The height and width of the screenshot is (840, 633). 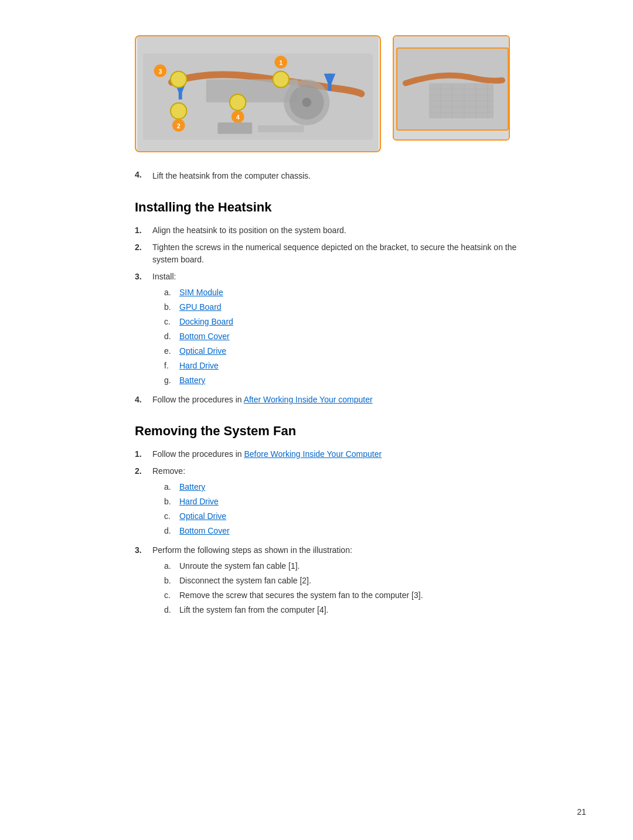 What do you see at coordinates (199, 293) in the screenshot?
I see `install-item-a: a. SIM Module` at bounding box center [199, 293].